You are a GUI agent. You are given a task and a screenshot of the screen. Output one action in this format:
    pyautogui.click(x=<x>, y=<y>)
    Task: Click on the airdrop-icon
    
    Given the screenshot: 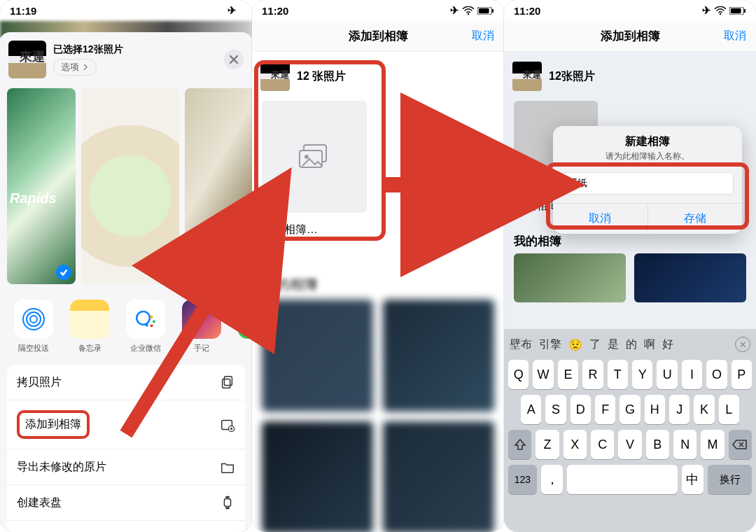 What is the action you would take?
    pyautogui.click(x=34, y=319)
    